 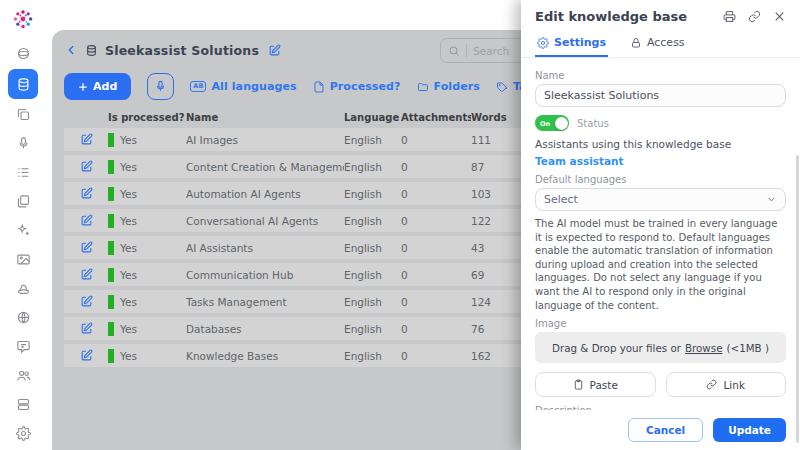 What do you see at coordinates (666, 430) in the screenshot?
I see `cancel-button: Cancel` at bounding box center [666, 430].